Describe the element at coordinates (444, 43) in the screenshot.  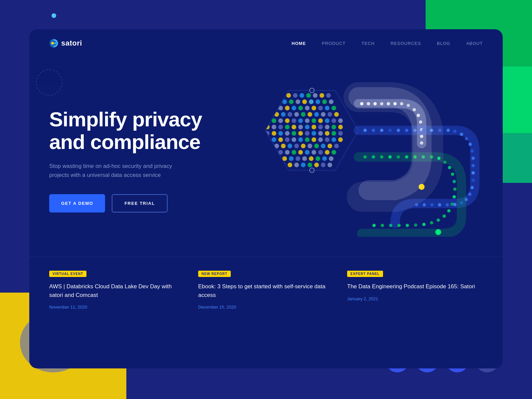
I see `nav-blog: BLOG` at that location.